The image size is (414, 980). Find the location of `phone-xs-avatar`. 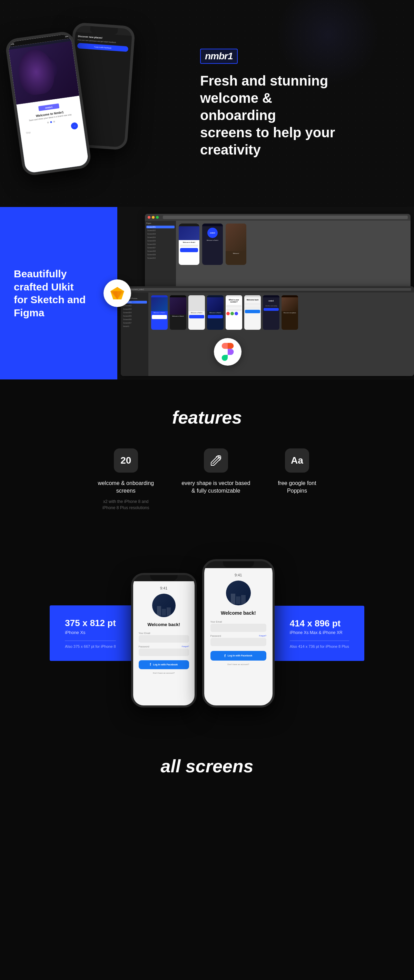

phone-xs-avatar is located at coordinates (164, 605).